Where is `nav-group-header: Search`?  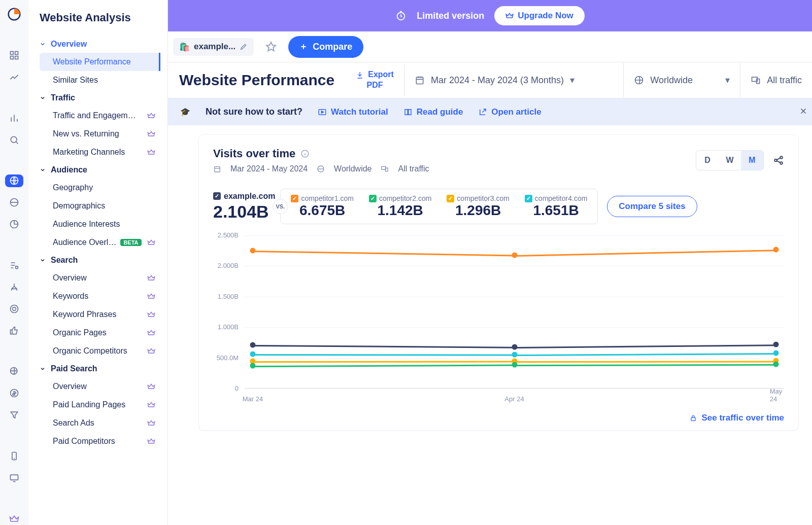
nav-group-header: Search is located at coordinates (104, 260).